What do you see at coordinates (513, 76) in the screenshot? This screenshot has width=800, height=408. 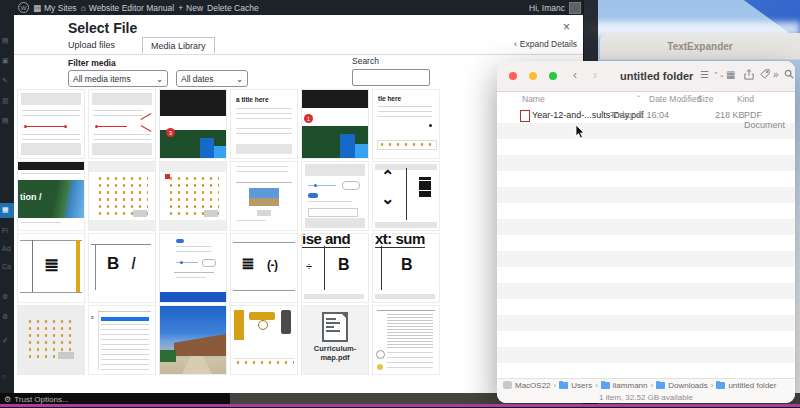 I see `close-traffic-light` at bounding box center [513, 76].